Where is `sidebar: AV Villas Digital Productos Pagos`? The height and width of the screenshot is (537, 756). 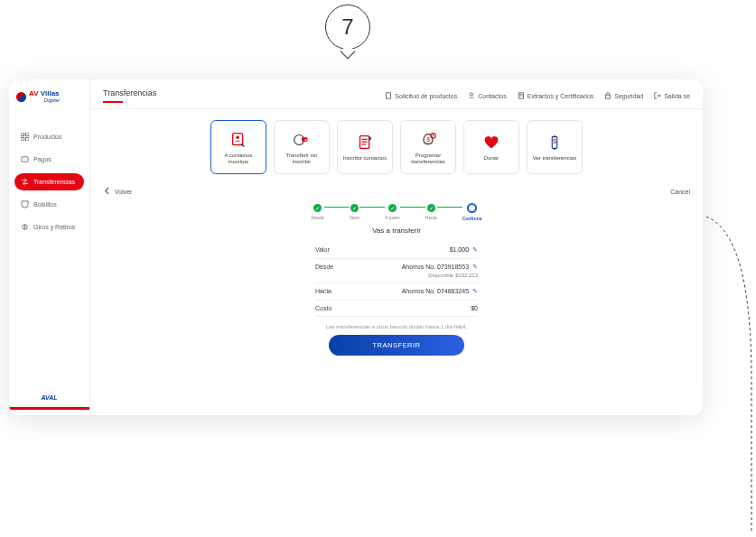
sidebar: AV Villas Digital Productos Pagos is located at coordinates (50, 247).